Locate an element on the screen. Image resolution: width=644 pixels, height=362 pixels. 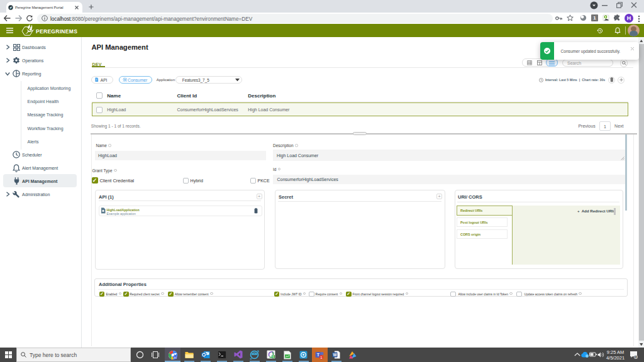
svg-text: 9 is located at coordinates (636, 357).